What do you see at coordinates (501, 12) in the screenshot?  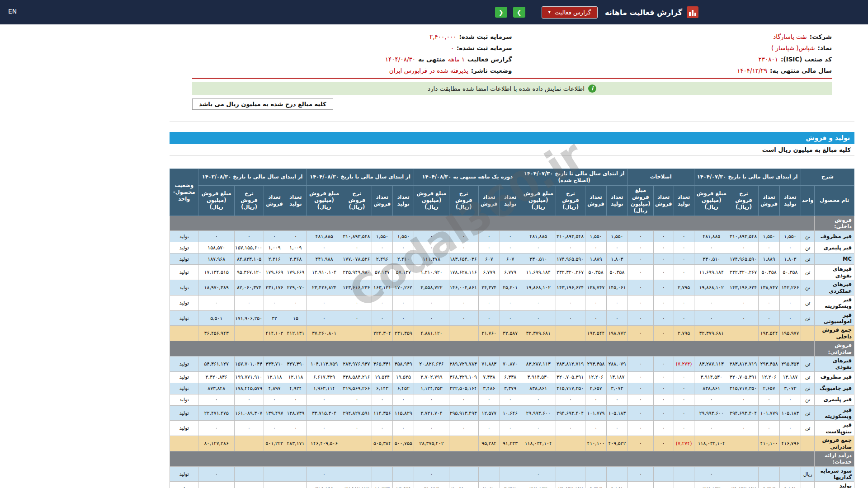 I see `prev-report-button: ❮` at bounding box center [501, 12].